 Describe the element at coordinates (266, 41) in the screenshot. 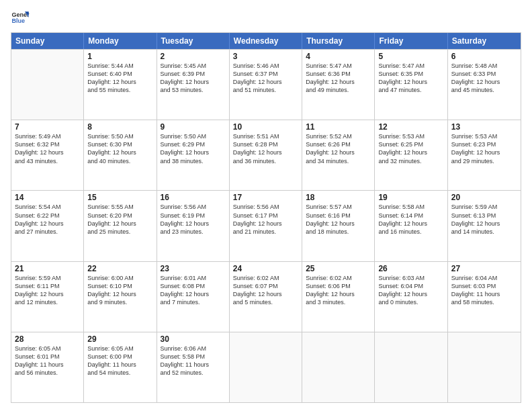

I see `weekday-header-wednesday: Wednesday` at that location.